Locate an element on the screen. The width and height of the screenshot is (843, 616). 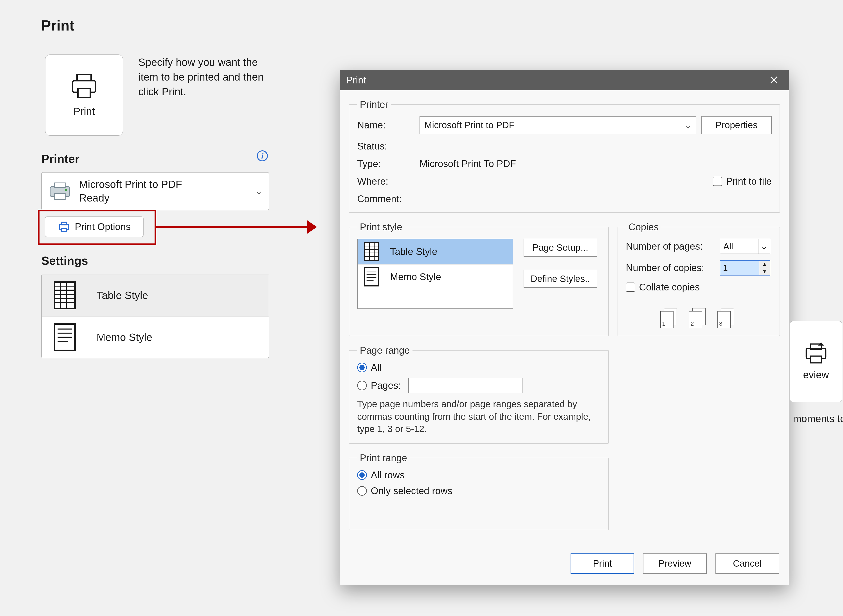
name-label: Name: is located at coordinates (386, 125).